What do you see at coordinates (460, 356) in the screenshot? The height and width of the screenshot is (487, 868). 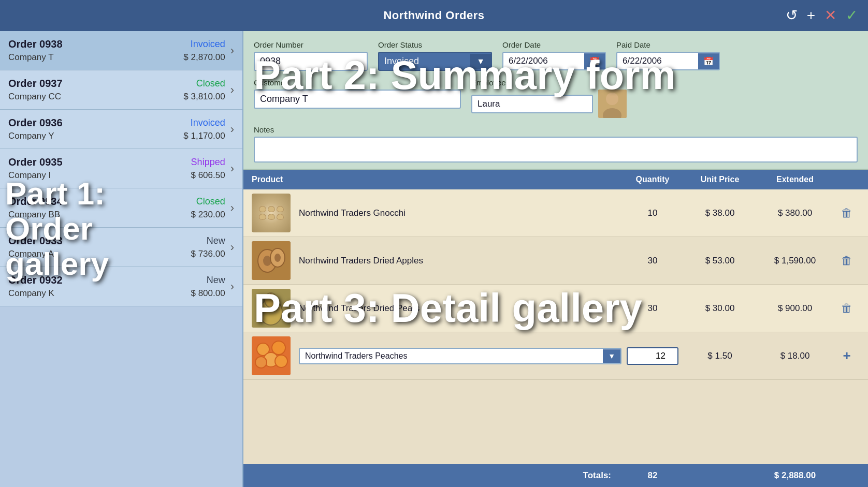 I see `product-dropdown: Northwind Traders Peaches ▼` at bounding box center [460, 356].